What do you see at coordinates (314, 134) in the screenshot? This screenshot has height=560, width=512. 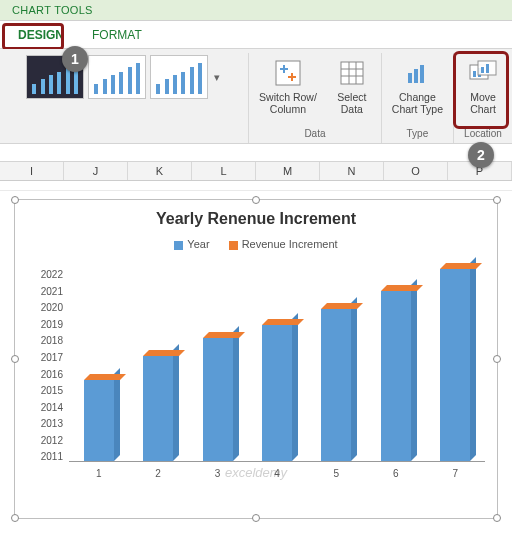 I see `data-group-label: Data` at bounding box center [314, 134].